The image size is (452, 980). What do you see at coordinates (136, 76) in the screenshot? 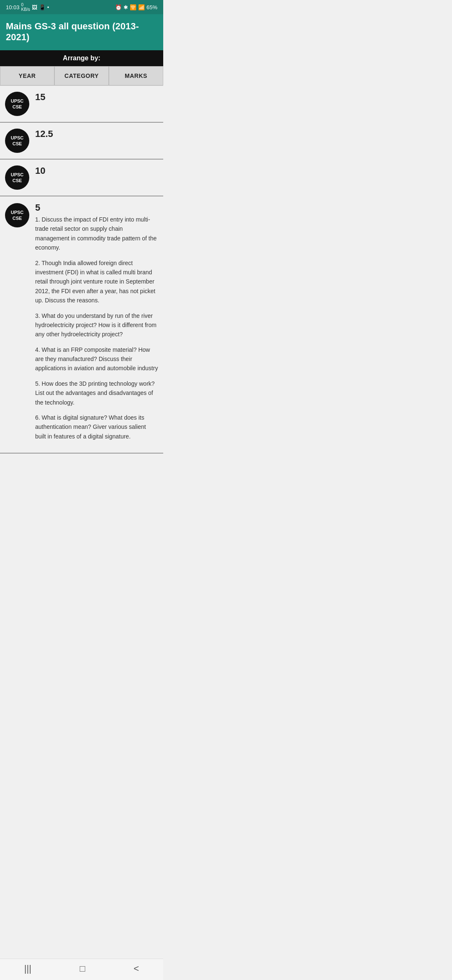
I see `sort-by-marks-button: MARKS` at bounding box center [136, 76].